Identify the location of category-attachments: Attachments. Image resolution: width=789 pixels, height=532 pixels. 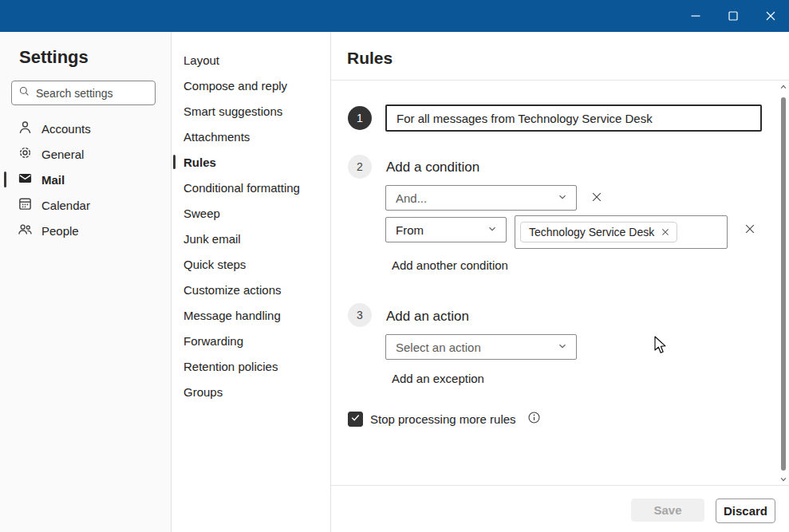
(251, 136).